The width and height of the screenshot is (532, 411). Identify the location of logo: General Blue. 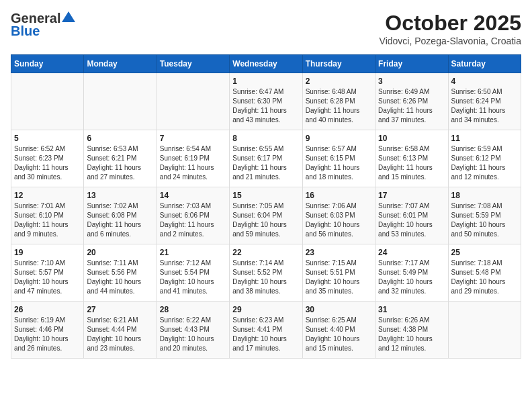
(43, 25).